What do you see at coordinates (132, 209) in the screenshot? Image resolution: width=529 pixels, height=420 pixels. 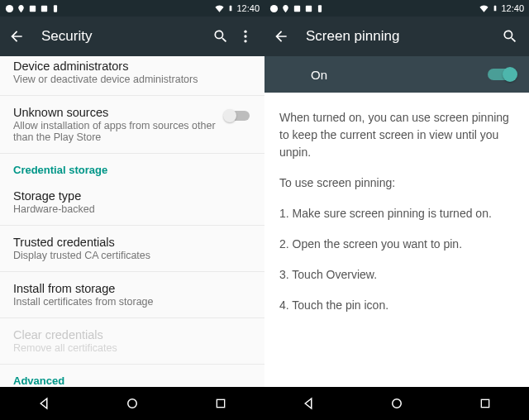 I see `item-secondary: Hardware-backed` at bounding box center [132, 209].